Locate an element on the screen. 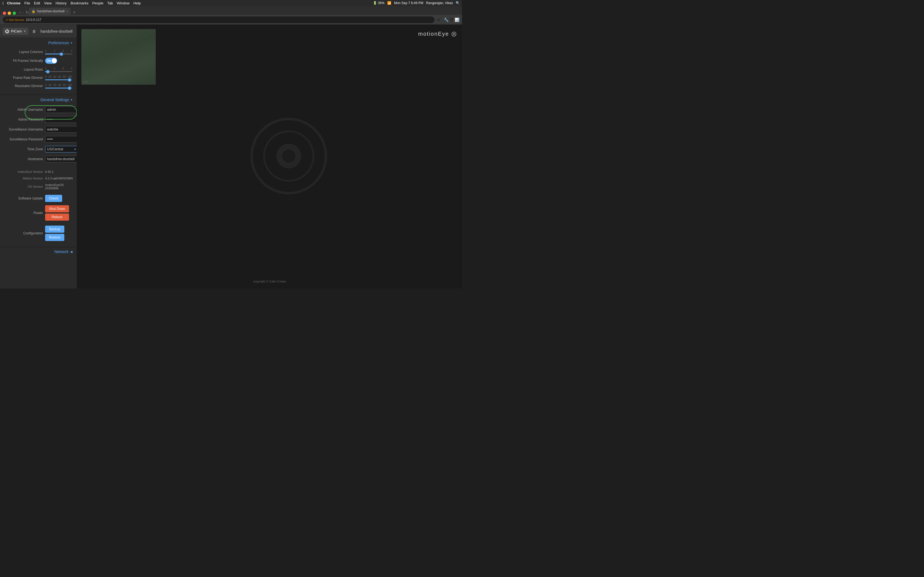 The width and height of the screenshot is (924, 577). address-bar-row: ⚠ Not Secure 10.0.0.117 ☆ 🔧 🛡 📊 is located at coordinates (231, 20).